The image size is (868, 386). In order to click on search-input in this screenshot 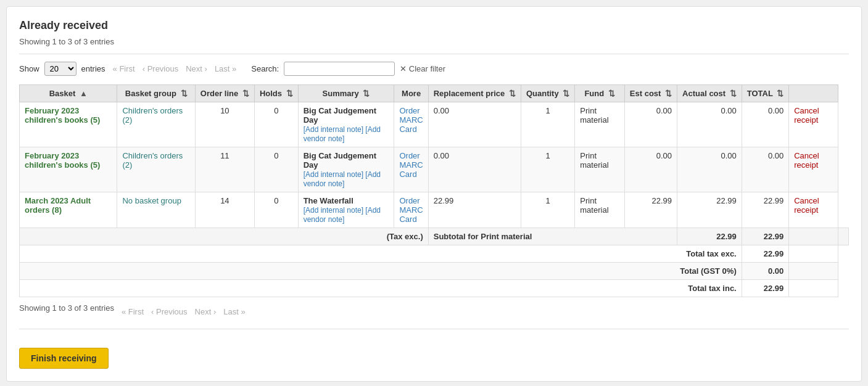, I will do `click(339, 69)`.